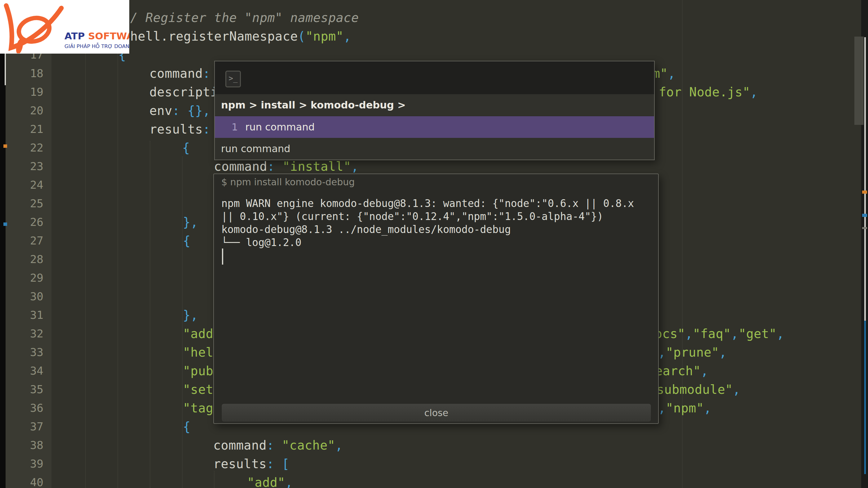  What do you see at coordinates (25, 148) in the screenshot?
I see `line-number: 22` at bounding box center [25, 148].